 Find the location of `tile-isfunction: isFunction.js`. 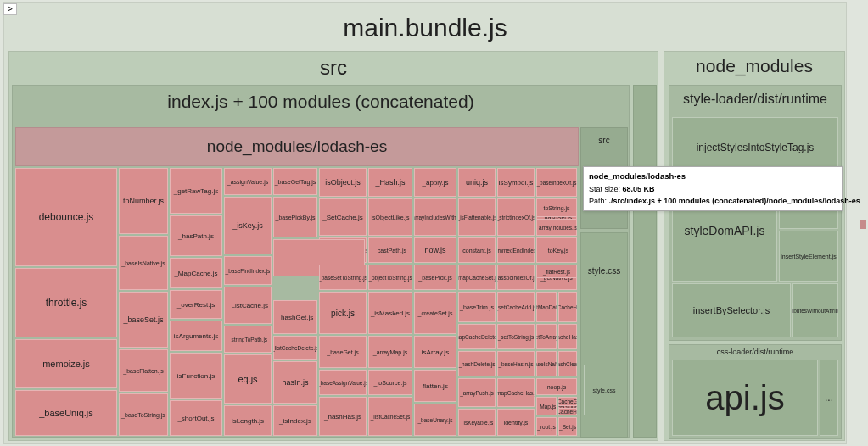

tile-isfunction: isFunction.js is located at coordinates (196, 376).